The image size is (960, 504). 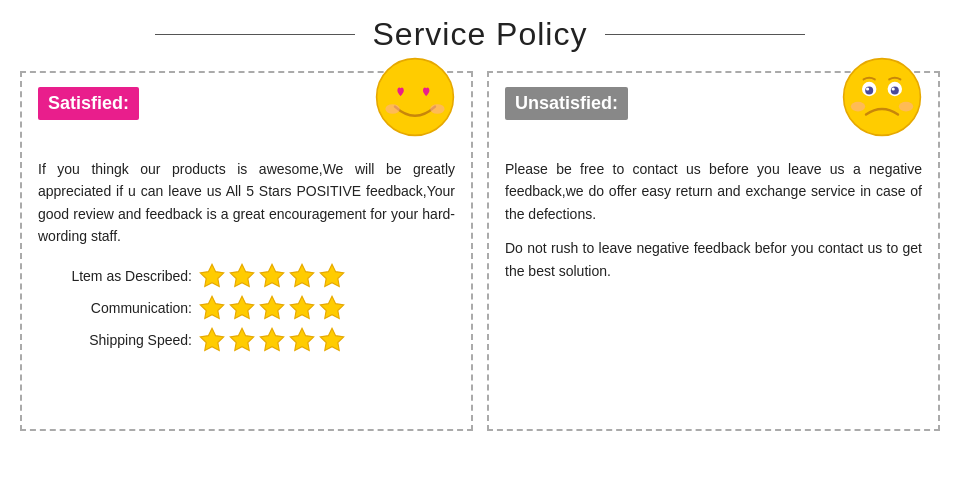 What do you see at coordinates (118, 276) in the screenshot?
I see `item-described-label: Ltem as Described:` at bounding box center [118, 276].